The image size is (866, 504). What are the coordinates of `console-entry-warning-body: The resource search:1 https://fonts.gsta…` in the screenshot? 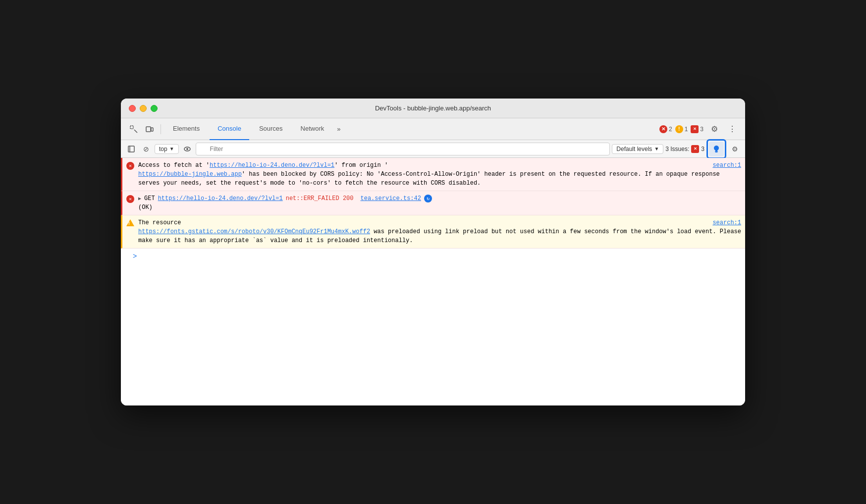 It's located at (440, 232).